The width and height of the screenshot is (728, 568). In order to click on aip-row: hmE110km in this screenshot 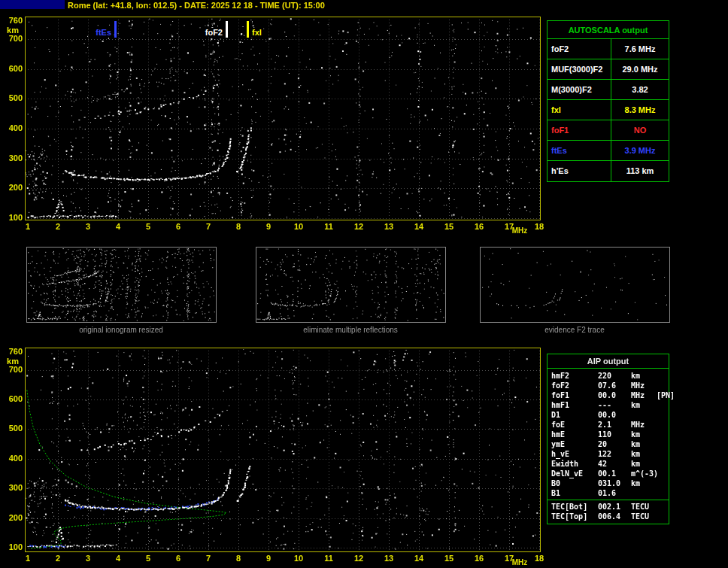, I will do `click(608, 435)`.